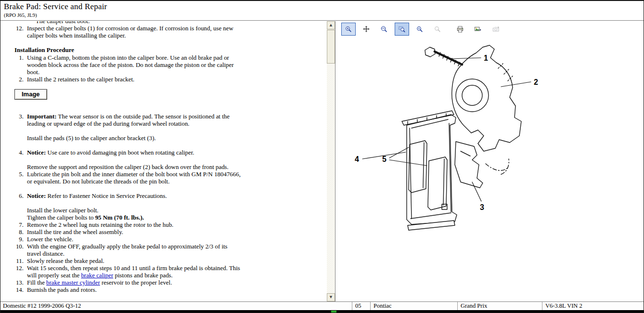 Image resolution: width=644 pixels, height=313 pixels. What do you see at coordinates (19, 80) in the screenshot?
I see `step-number: 2.` at bounding box center [19, 80].